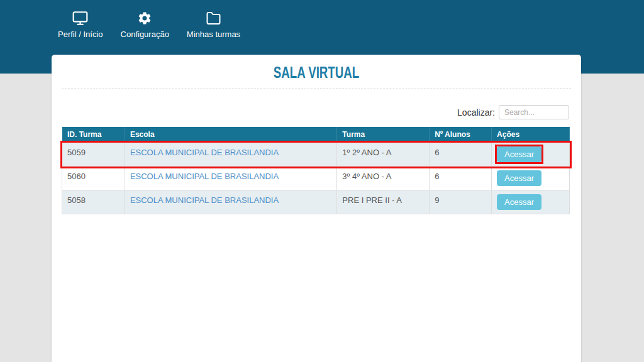 This screenshot has height=362, width=644. I want to click on folder-icon, so click(214, 18).